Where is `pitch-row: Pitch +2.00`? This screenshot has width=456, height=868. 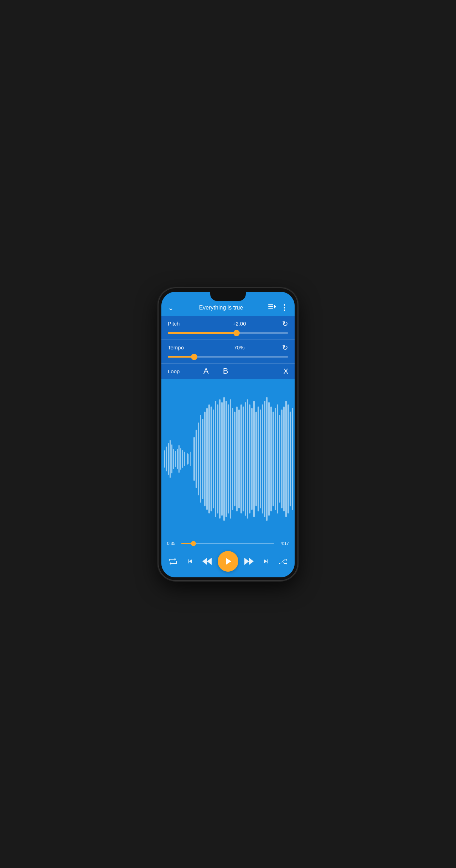 pitch-row: Pitch +2.00 is located at coordinates (228, 323).